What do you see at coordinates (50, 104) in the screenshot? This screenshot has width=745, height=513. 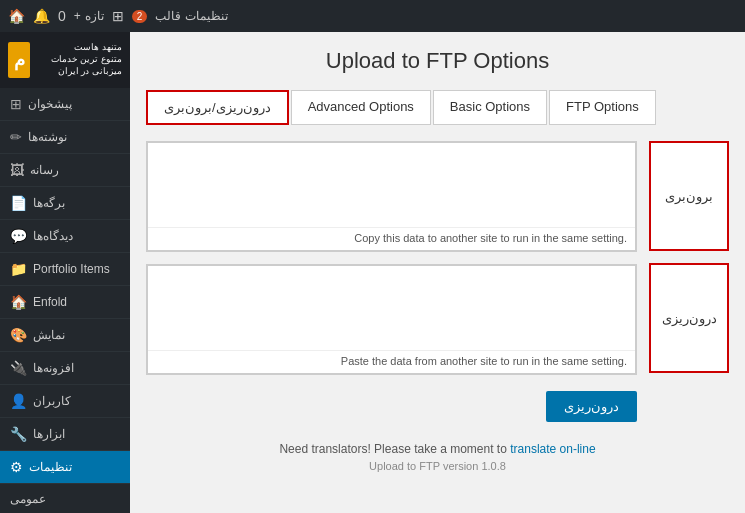 I see `dashboard-label: پیشخوان` at bounding box center [50, 104].